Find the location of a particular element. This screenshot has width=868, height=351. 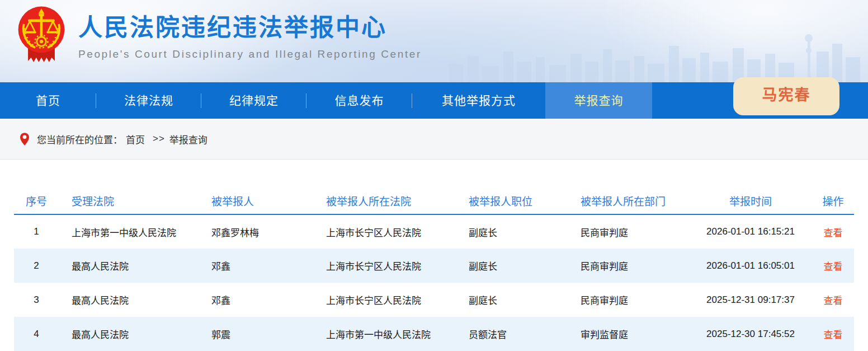

col-header-person-court: 被举报人所在法院 is located at coordinates (385, 201).